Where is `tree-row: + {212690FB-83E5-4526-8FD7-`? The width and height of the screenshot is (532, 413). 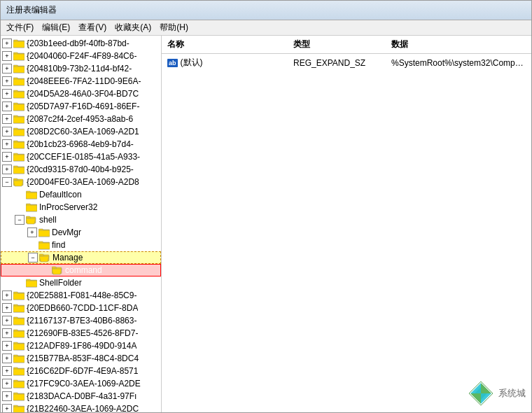
tree-row: + {212690FB-83E5-4526-8FD7- is located at coordinates (81, 333).